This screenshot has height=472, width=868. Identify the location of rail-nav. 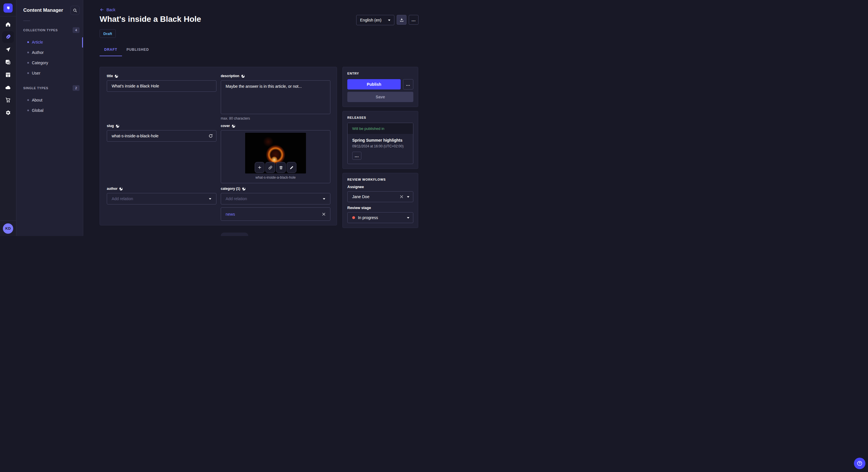
(8, 119).